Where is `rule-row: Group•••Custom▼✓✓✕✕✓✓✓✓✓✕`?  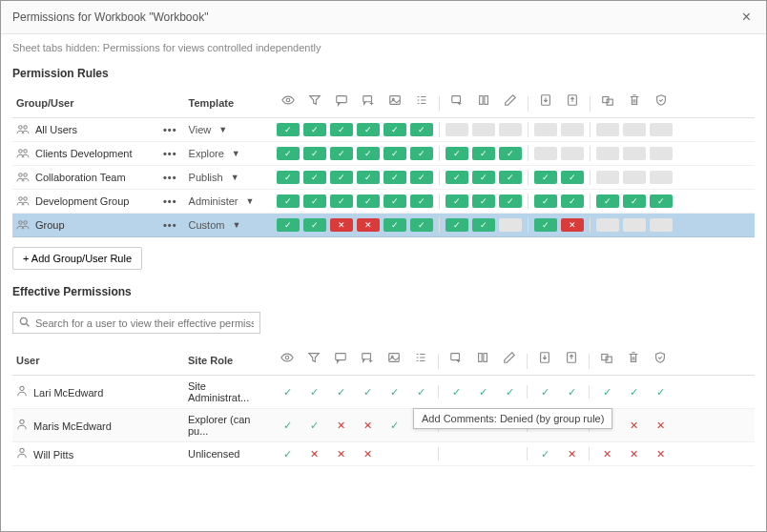
rule-row: Group•••Custom▼✓✓✕✕✓✓✓✓✓✕ is located at coordinates (384, 225).